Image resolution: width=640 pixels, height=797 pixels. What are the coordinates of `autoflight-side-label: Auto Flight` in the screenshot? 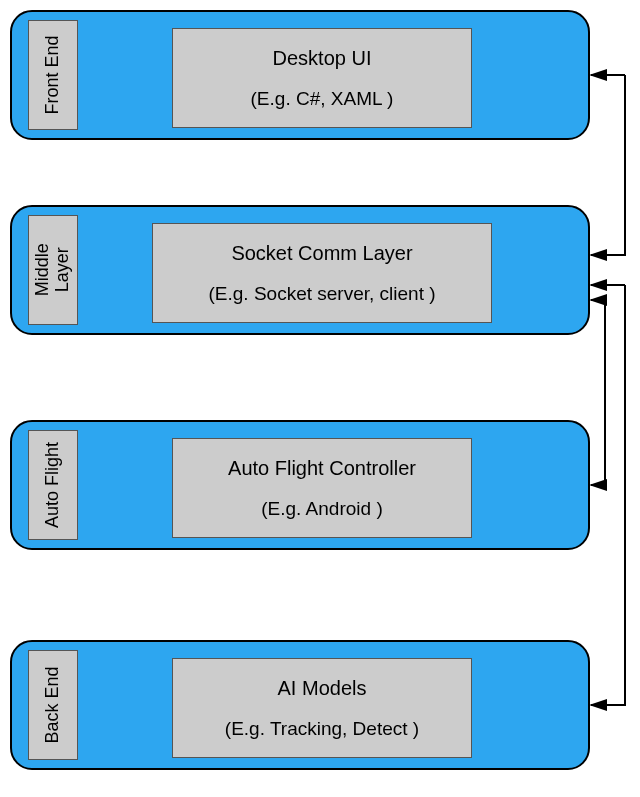 It's located at (53, 485).